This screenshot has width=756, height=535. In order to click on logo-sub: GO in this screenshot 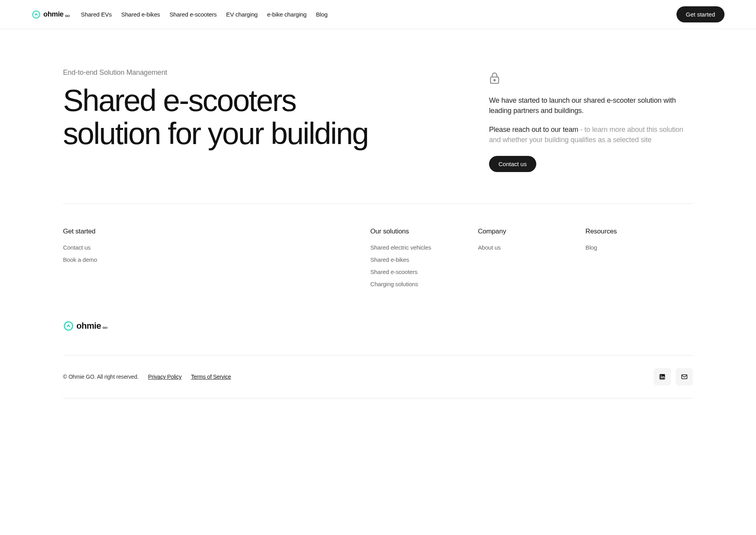, I will do `click(67, 16)`.